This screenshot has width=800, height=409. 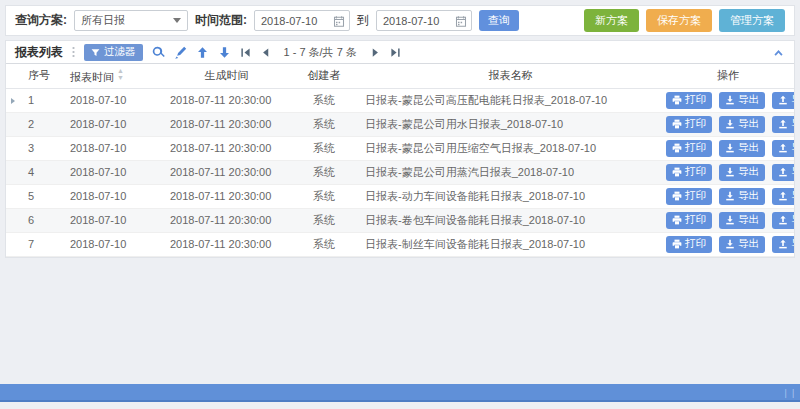 What do you see at coordinates (324, 244) in the screenshot?
I see `cell-creator: 系统` at bounding box center [324, 244].